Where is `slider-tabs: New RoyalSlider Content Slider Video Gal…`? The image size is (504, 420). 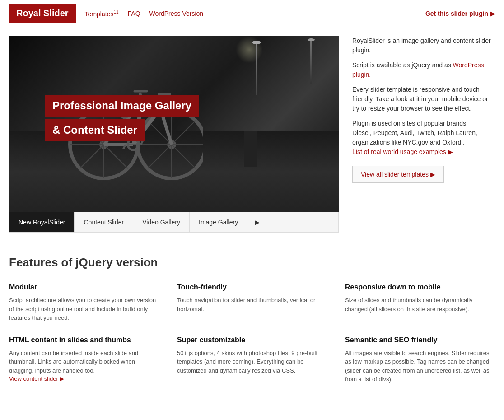
slider-tabs: New RoyalSlider Content Slider Video Gal… is located at coordinates (174, 222).